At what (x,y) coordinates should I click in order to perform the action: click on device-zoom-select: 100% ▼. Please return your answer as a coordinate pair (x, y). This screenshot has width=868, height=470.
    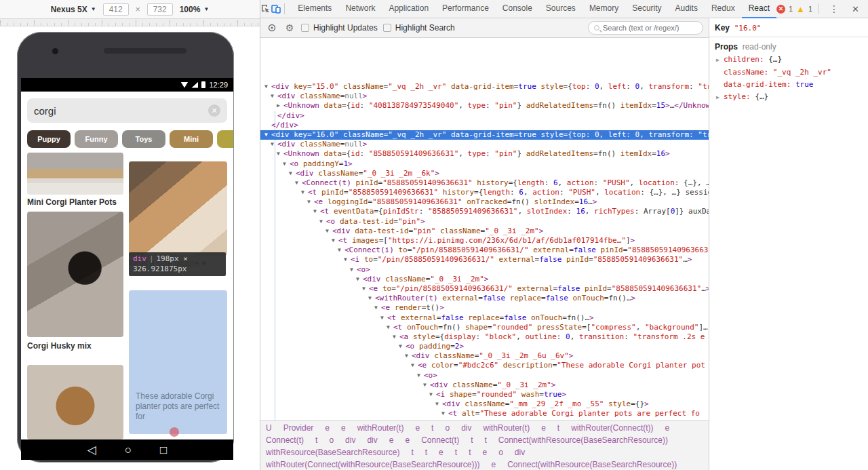
    Looking at the image, I should click on (195, 9).